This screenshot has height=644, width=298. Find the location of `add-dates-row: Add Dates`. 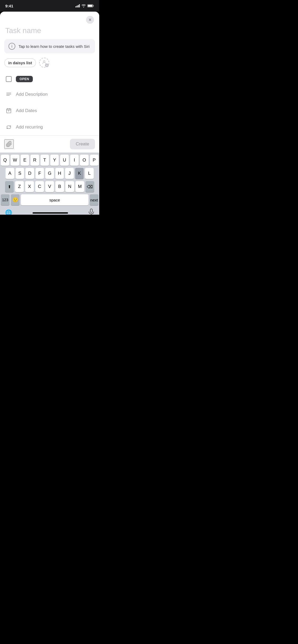

add-dates-row: Add Dates is located at coordinates (50, 111).